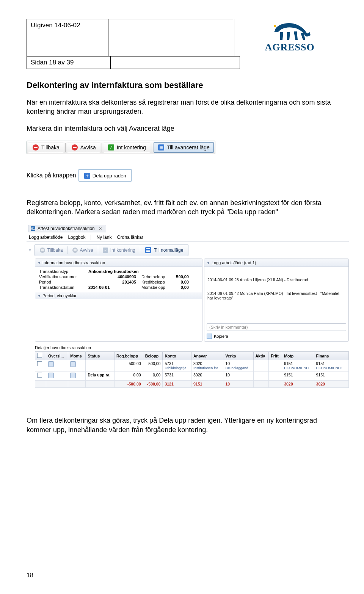 The image size is (364, 594). Describe the element at coordinates (52, 176) in the screenshot. I see `klicka-text: Klicka på knappen` at that location.